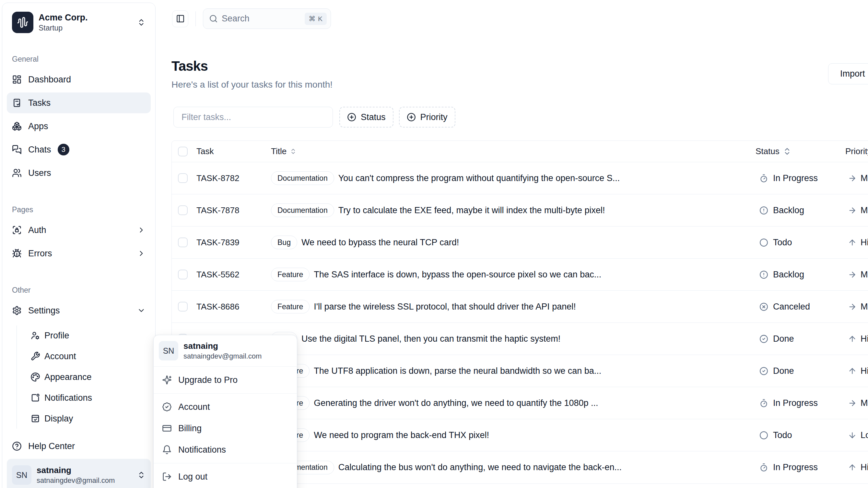 This screenshot has height=488, width=868. Describe the element at coordinates (79, 446) in the screenshot. I see `sidebar-item-help-center: Help Center` at that location.